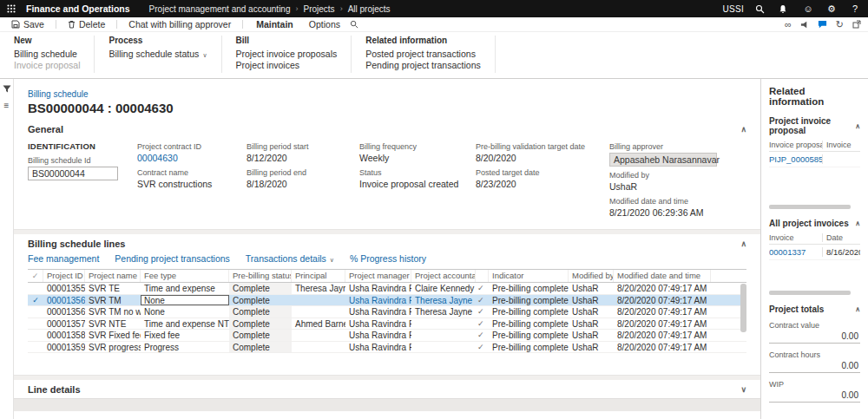  I want to click on all-invoices-row: 00001337 8/16/2020, so click(814, 252).